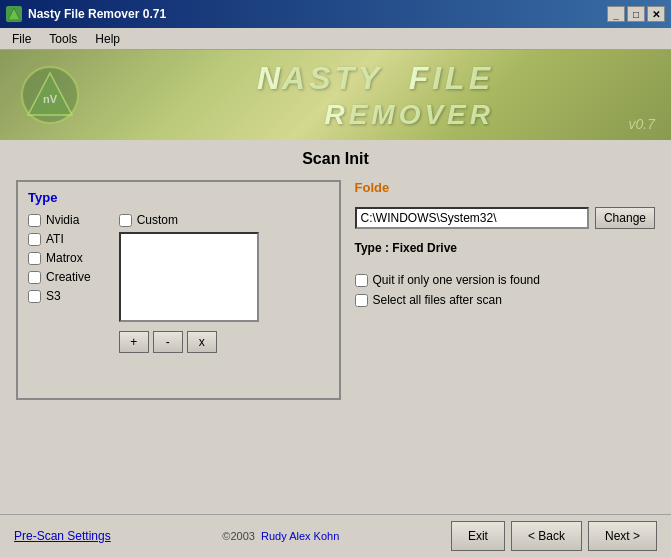  Describe the element at coordinates (506, 300) in the screenshot. I see `option-select-all: Select all files after scan` at that location.